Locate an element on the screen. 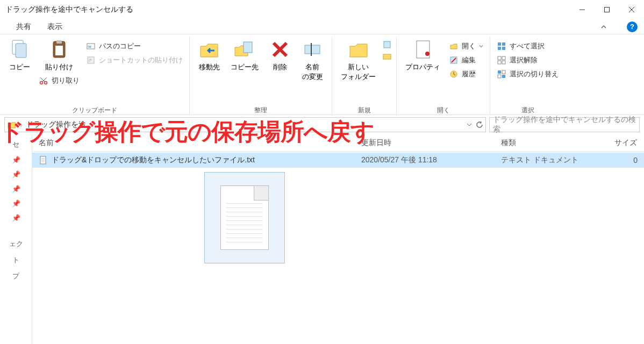  rename-icon is located at coordinates (312, 49).